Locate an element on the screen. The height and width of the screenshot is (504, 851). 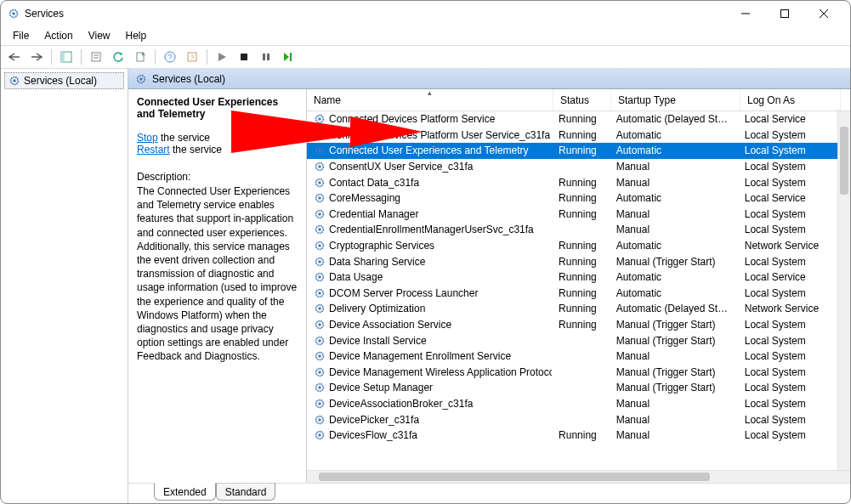
cell-startup: Automatic is located at coordinates (673, 198).